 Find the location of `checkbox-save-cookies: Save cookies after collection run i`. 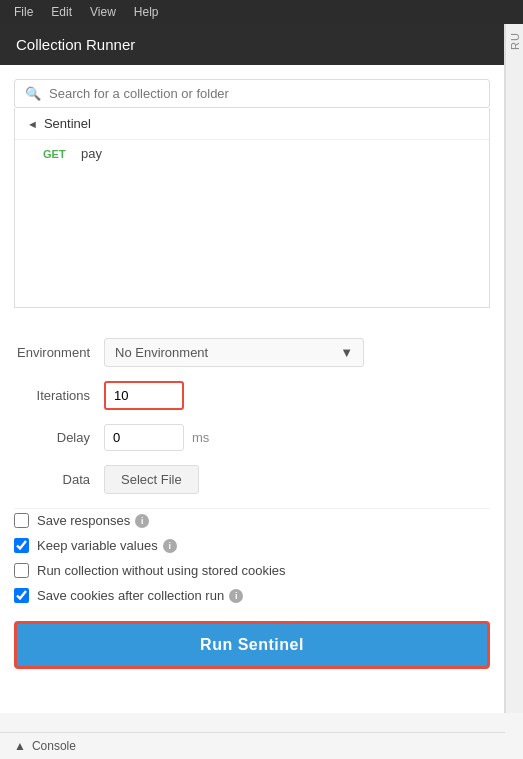

checkbox-save-cookies: Save cookies after collection run i is located at coordinates (252, 596).